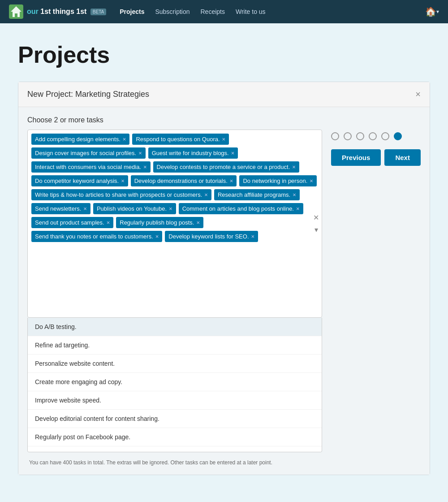 This screenshot has width=448, height=502. Describe the element at coordinates (193, 12) in the screenshot. I see `nav-links: Projects Subscription Receipts Write to …` at that location.